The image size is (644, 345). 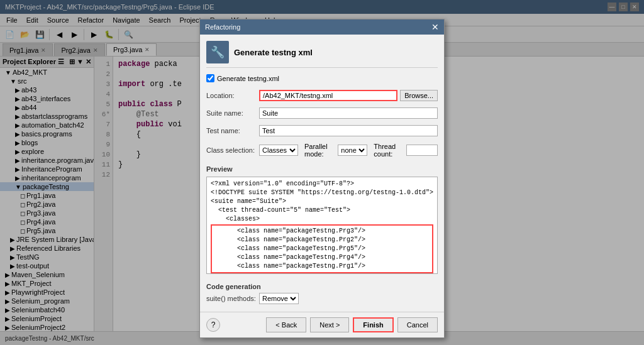 What do you see at coordinates (322, 258) in the screenshot?
I see `preview-line-9: <class name="packageTestng.Prg4"/>` at bounding box center [322, 258].